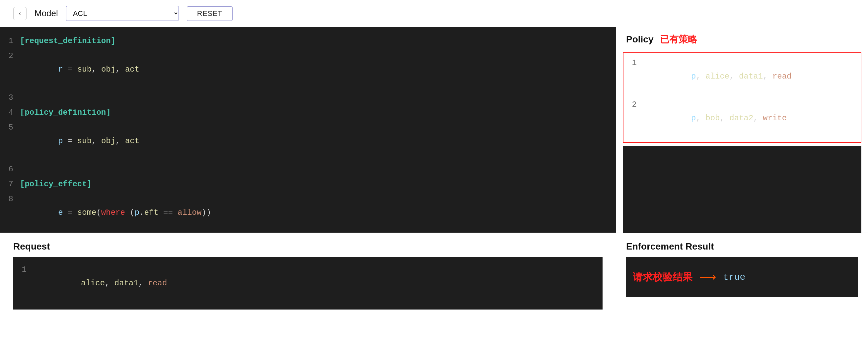  I want to click on code-line-4: 4 [policy_definition], so click(308, 113).